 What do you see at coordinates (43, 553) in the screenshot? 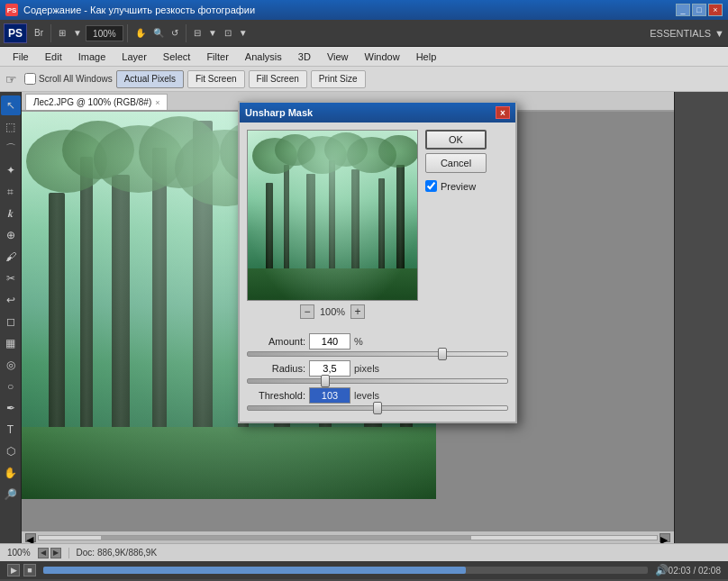
I see `prev-frame-btn: ◀` at bounding box center [43, 553].